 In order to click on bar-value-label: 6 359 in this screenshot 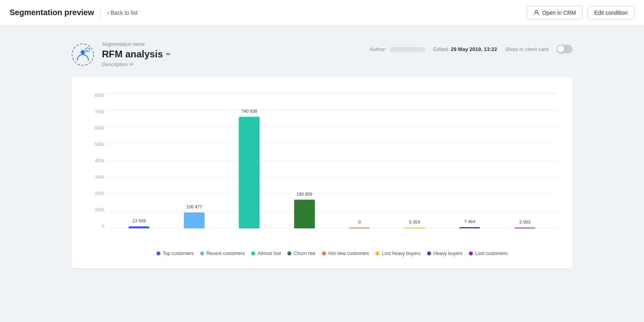, I will do `click(415, 222)`.